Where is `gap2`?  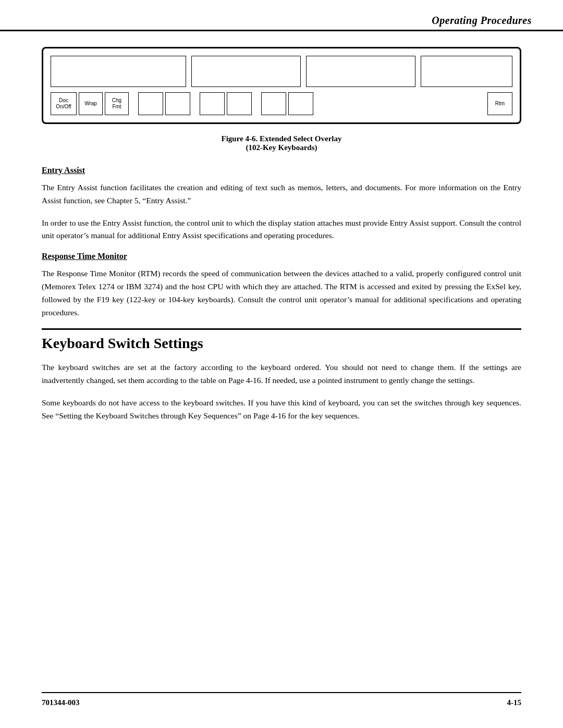 gap2 is located at coordinates (195, 104).